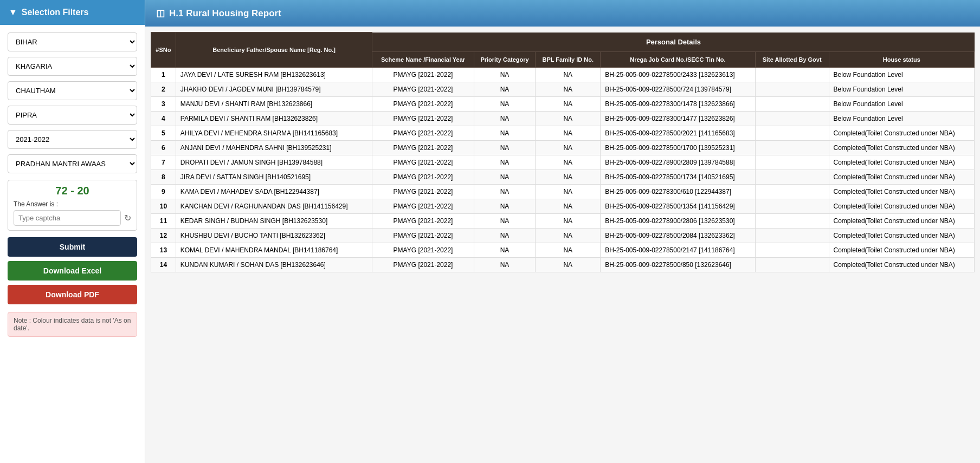 This screenshot has width=980, height=463. What do you see at coordinates (673, 42) in the screenshot?
I see `group-header-personal: Personal Details` at bounding box center [673, 42].